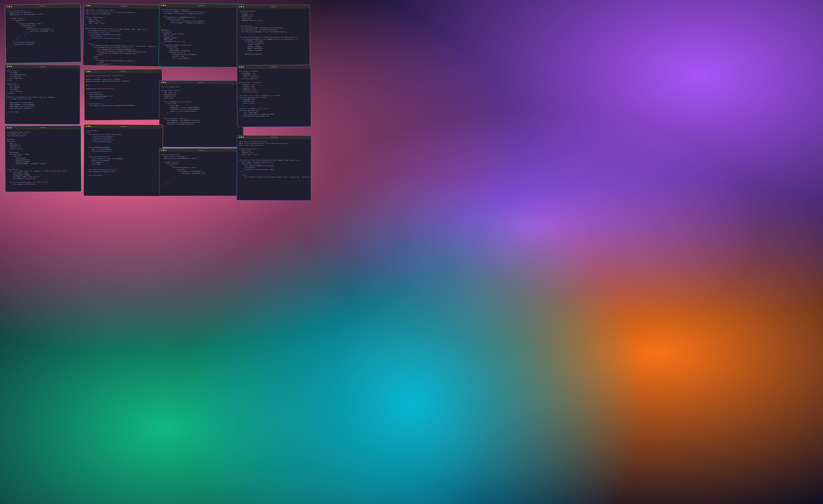 This screenshot has height=504, width=823. What do you see at coordinates (201, 172) in the screenshot?
I see `card-border-11: CodeFrame struct ContentView: View { @St…` at bounding box center [201, 172].